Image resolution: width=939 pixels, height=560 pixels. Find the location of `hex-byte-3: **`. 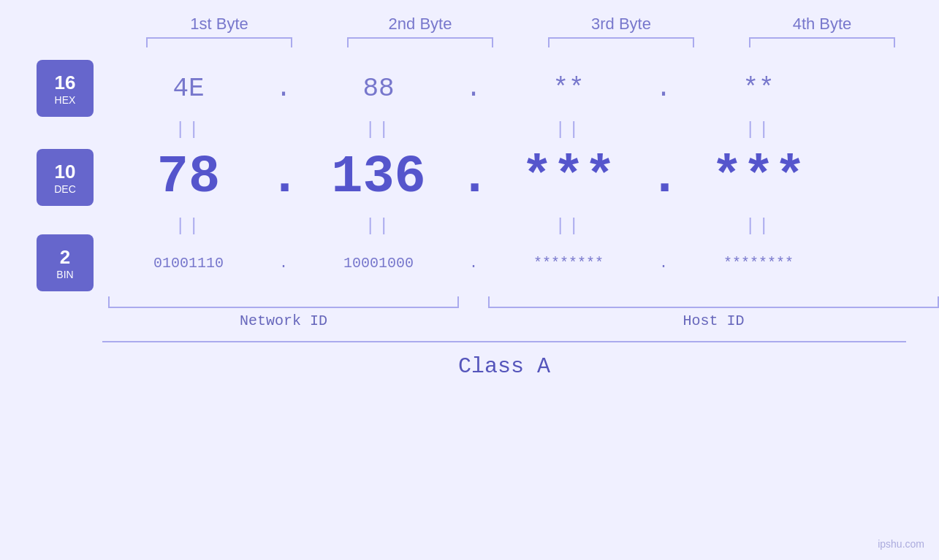

hex-byte-3: ** is located at coordinates (569, 89).